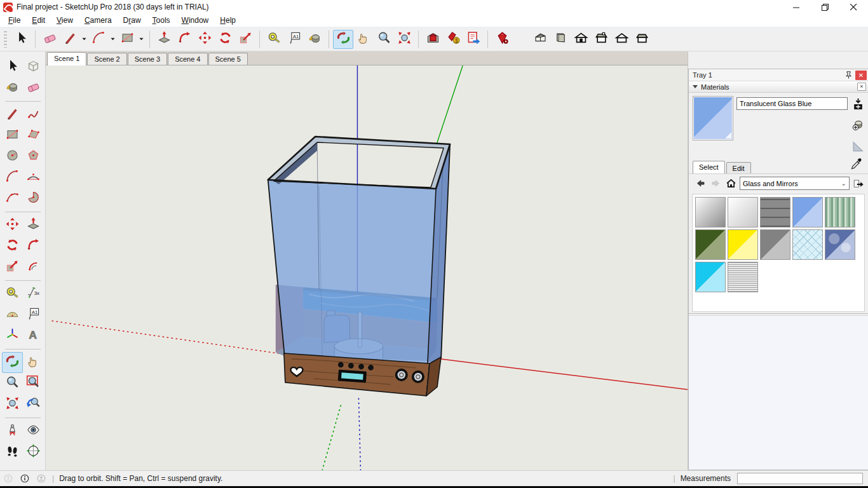 This screenshot has width=868, height=488. I want to click on view-right-tool-button, so click(601, 39).